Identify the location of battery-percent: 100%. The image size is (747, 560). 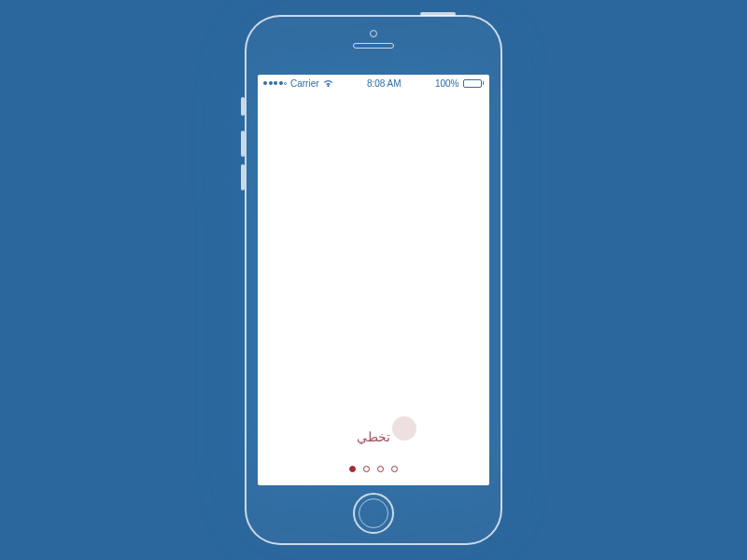
(447, 84).